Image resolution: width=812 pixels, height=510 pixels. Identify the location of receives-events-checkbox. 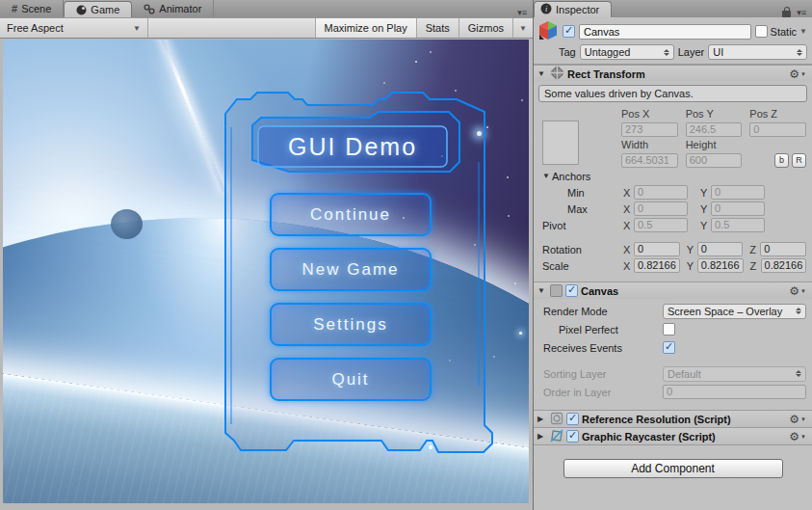
(668, 347).